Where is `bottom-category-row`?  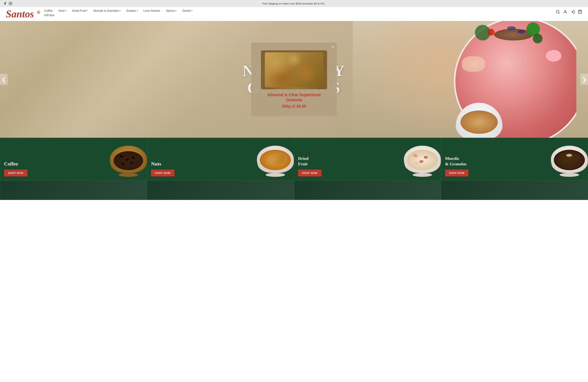
bottom-category-row is located at coordinates (294, 190).